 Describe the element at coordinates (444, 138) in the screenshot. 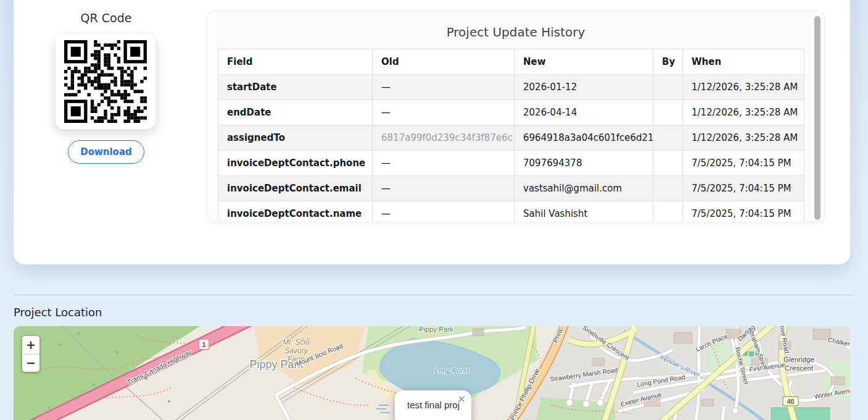

I see `cell-old: 6817a99f0d239c34f3f87e6c` at that location.